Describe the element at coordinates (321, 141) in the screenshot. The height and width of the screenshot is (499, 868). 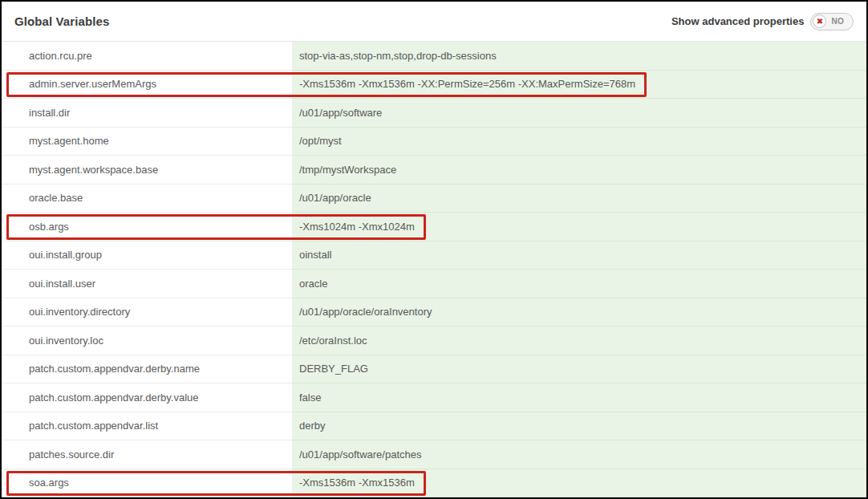
I see `variable-value: /opt/myst` at that location.